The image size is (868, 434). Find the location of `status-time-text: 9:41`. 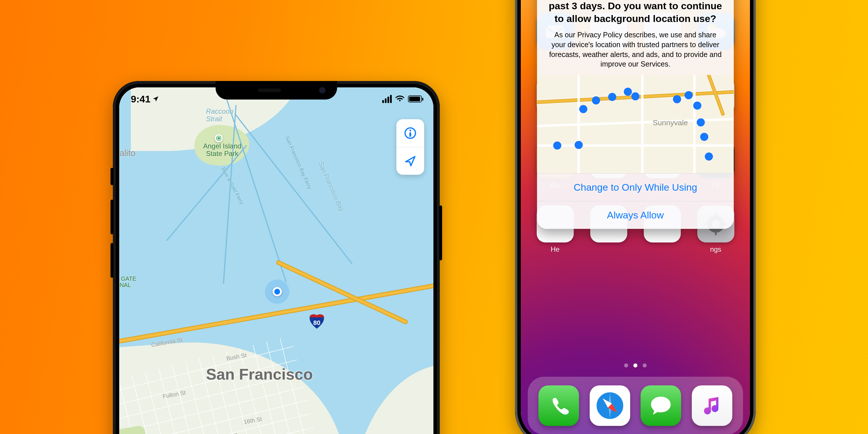

status-time-text: 9:41 is located at coordinates (141, 99).